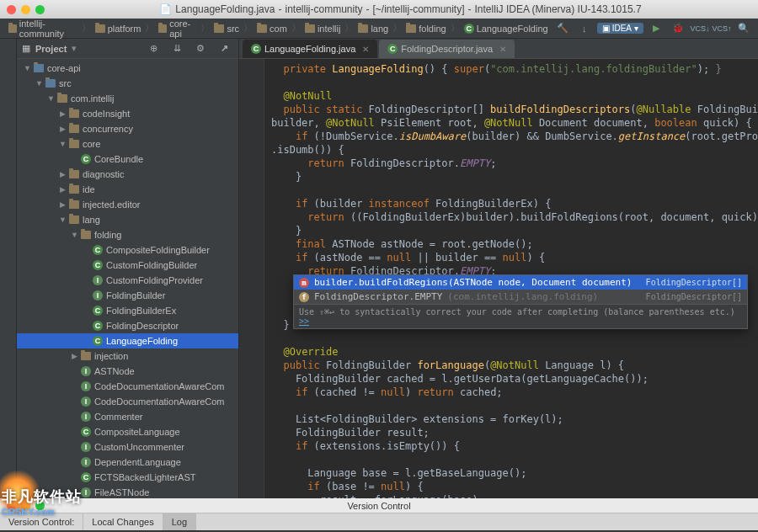 The width and height of the screenshot is (758, 532). I want to click on completion-hint-link: >>, so click(304, 322).